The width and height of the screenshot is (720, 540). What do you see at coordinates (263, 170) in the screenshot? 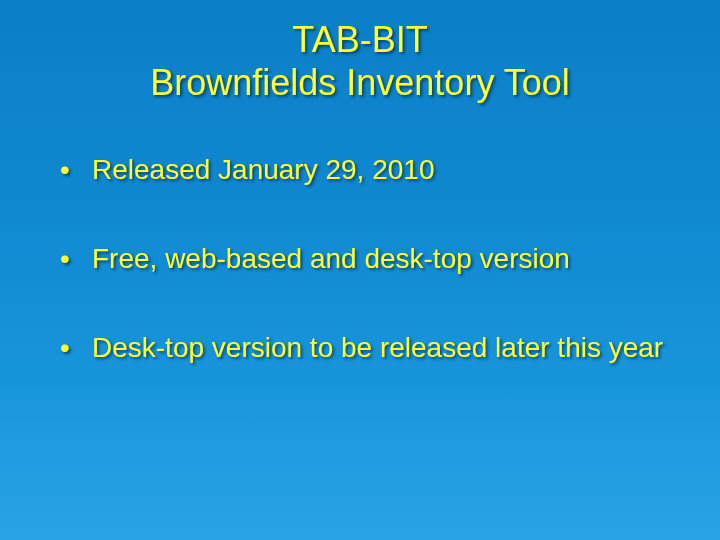
I see `bullet-text: Released January 29, 2010` at bounding box center [263, 170].